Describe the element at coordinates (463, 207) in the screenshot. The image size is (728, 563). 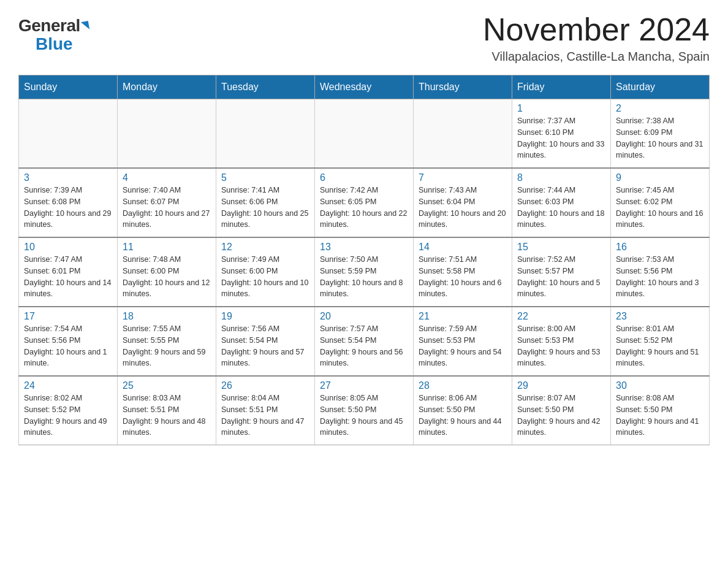
I see `day-info: Sunrise: 7:43 AM Sunset: 6:04 PM Dayligh…` at that location.